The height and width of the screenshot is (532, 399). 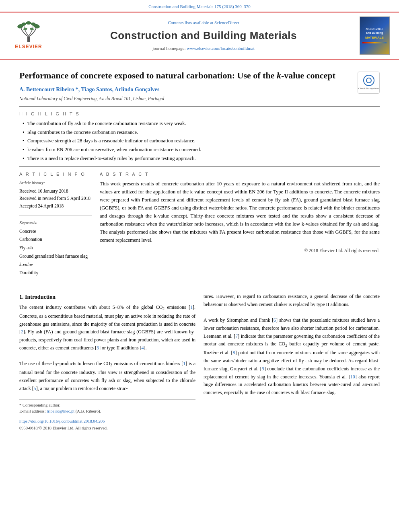 I want to click on check-updates-icon, so click(x=369, y=80).